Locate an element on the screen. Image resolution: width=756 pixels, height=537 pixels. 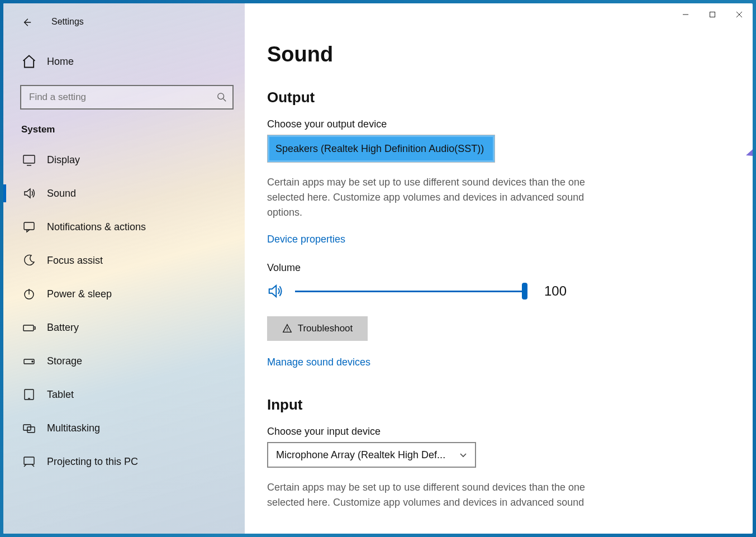
output-choose-label: Choose your output device is located at coordinates (498, 124).